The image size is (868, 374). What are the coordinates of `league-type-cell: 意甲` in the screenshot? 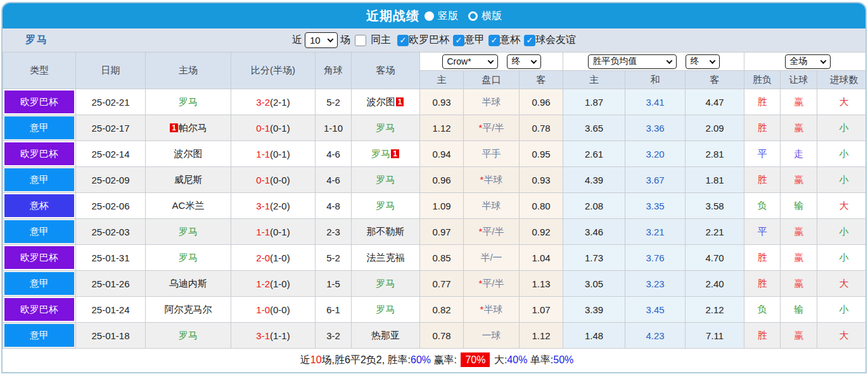 It's located at (39, 180).